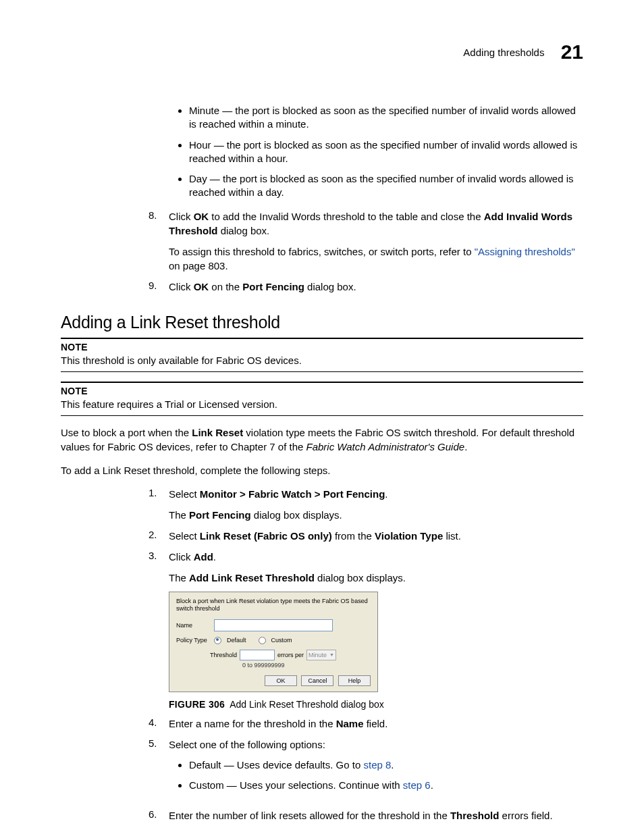 Image resolution: width=644 pixels, height=834 pixels. I want to click on step-number: 9., so click(159, 286).